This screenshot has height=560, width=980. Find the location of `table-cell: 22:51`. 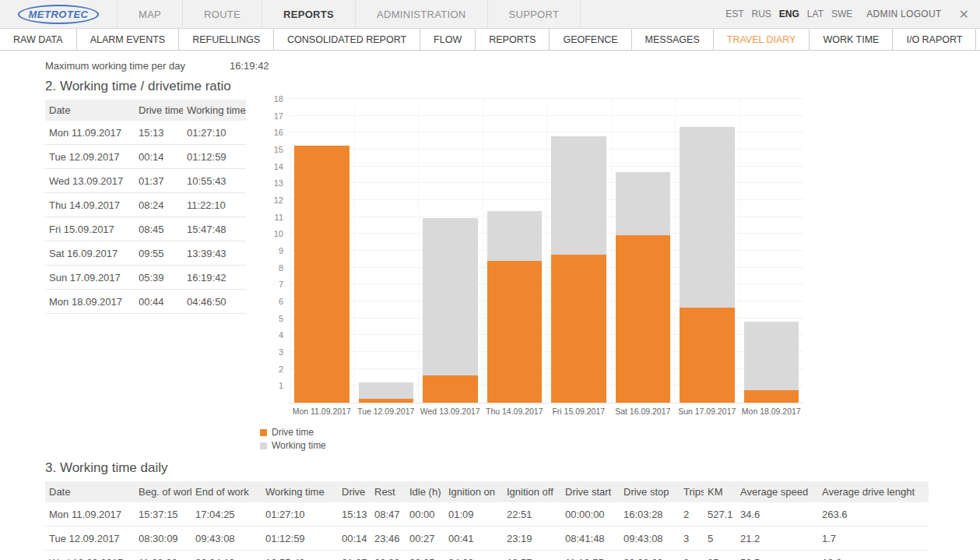

table-cell: 22:51 is located at coordinates (532, 514).